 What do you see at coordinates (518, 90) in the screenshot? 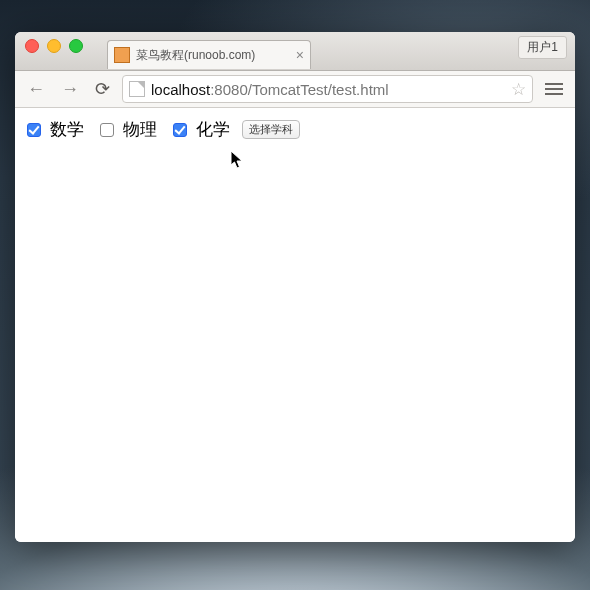
I see `bookmark-star-icon: ☆` at bounding box center [518, 90].